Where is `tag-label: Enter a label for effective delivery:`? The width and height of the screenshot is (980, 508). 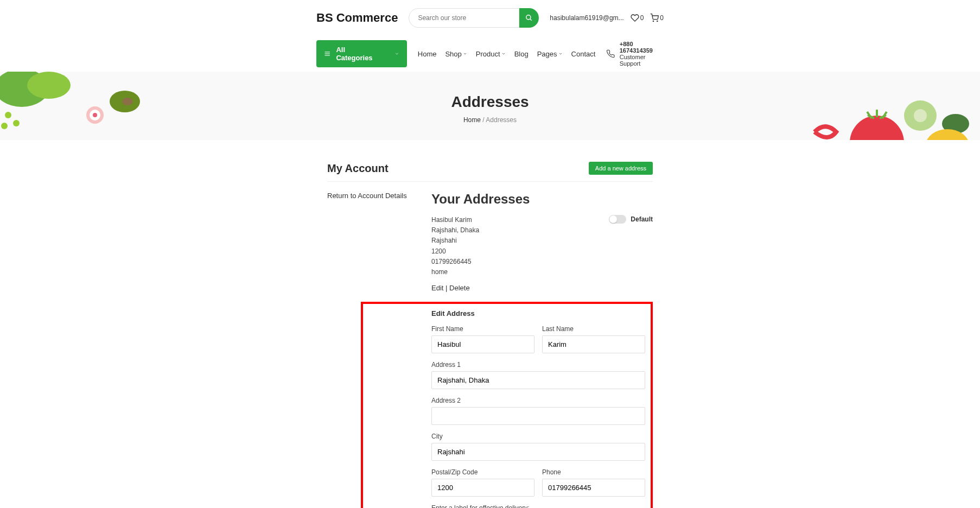
tag-label: Enter a label for effective delivery: is located at coordinates (538, 506).